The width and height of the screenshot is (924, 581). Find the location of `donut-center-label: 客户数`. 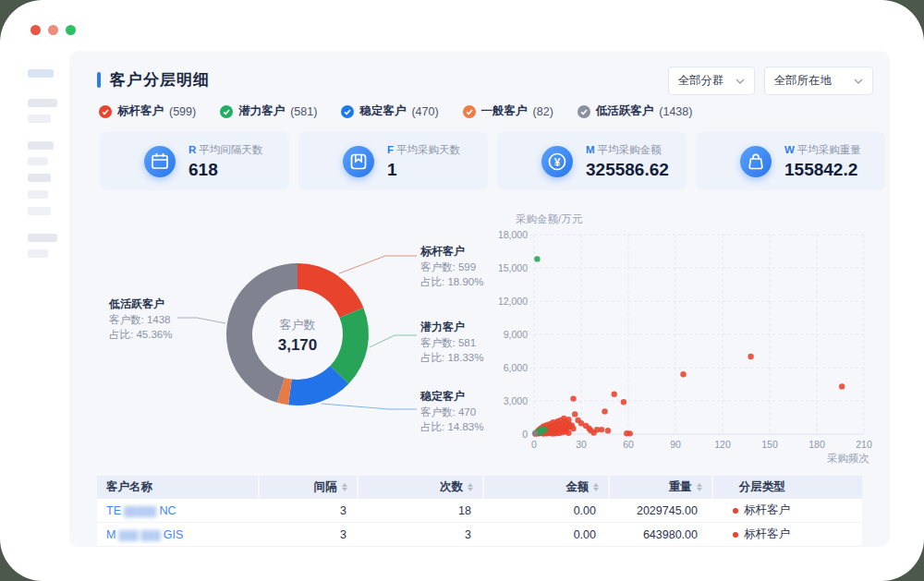

donut-center-label: 客户数 is located at coordinates (298, 325).